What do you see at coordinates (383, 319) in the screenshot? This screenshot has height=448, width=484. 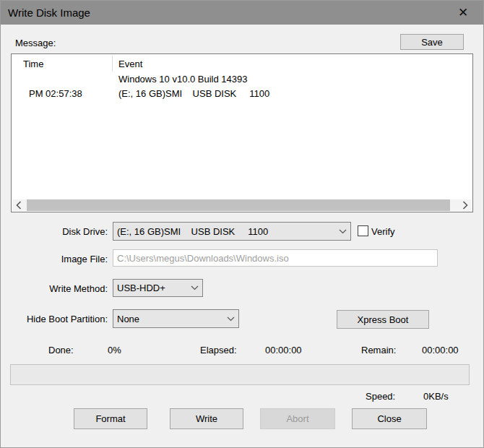 I see `xpress-boot-button: Xpress Boot` at bounding box center [383, 319].